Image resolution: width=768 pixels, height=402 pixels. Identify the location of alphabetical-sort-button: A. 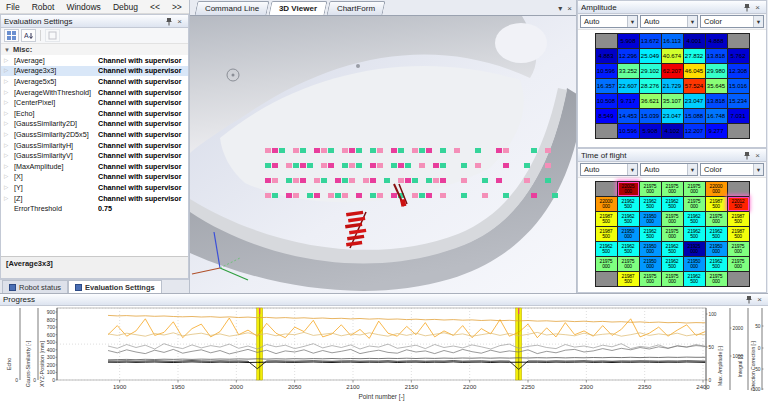
(28, 36).